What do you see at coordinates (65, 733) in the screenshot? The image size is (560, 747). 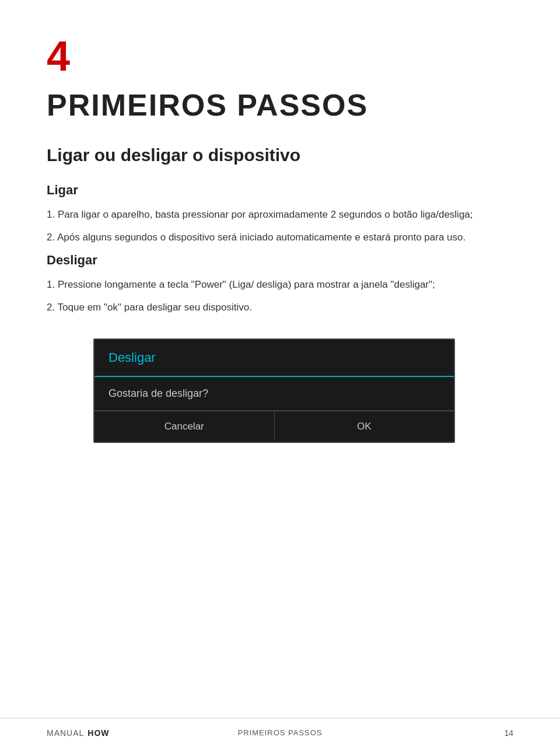 I see `footer-manual-label: MANUAL` at bounding box center [65, 733].